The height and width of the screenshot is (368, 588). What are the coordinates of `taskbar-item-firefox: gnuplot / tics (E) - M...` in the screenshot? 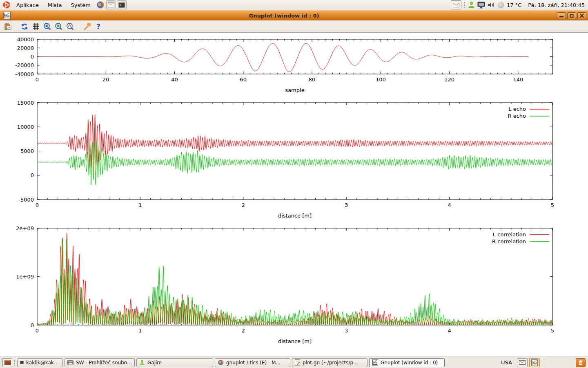 It's located at (252, 363).